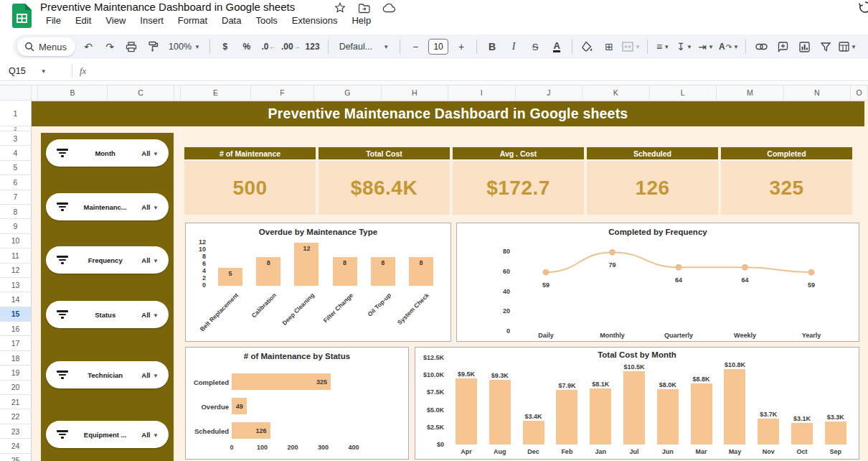 The width and height of the screenshot is (868, 461). I want to click on row-header-17: 17, so click(16, 343).